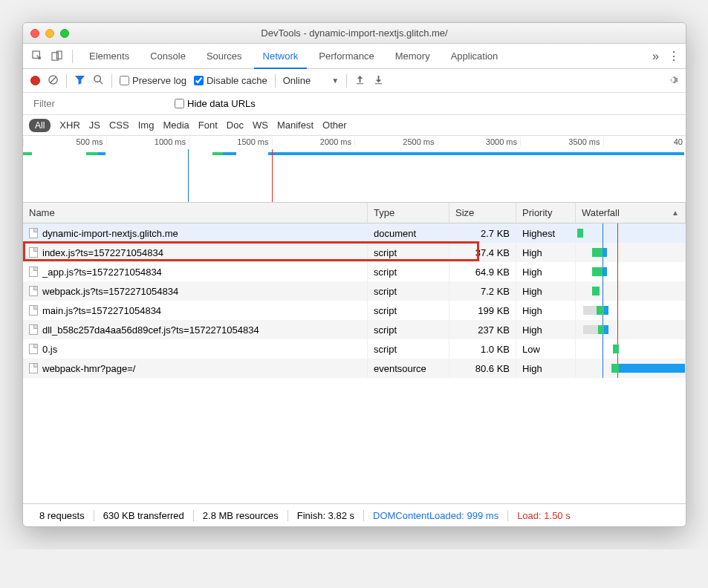 This screenshot has height=588, width=708. I want to click on tab-sources: Sources, so click(224, 56).